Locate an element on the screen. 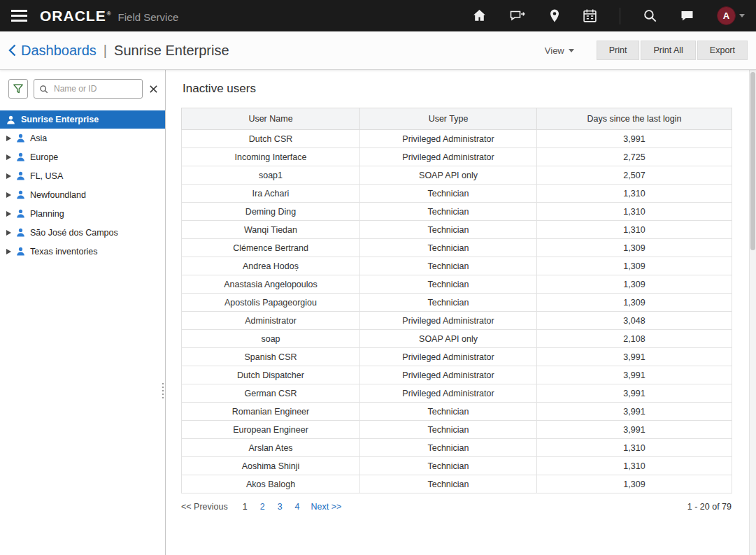 Image resolution: width=756 pixels, height=555 pixels. view-dropdown: View is located at coordinates (559, 50).